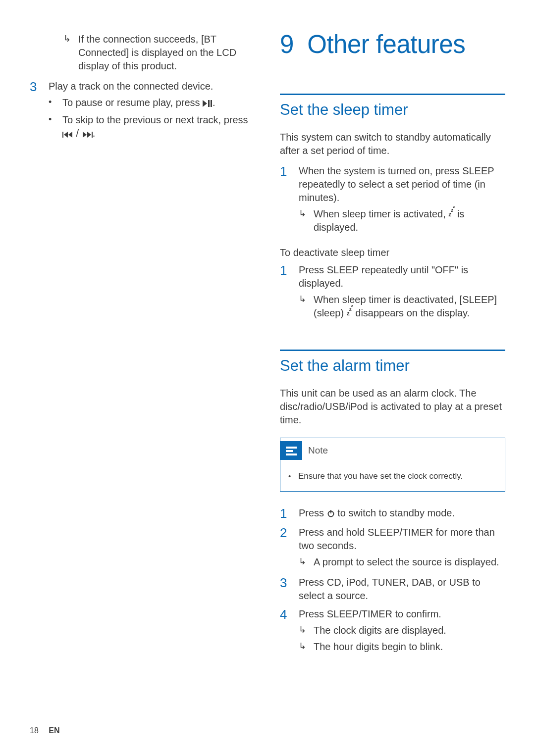  What do you see at coordinates (54, 731) in the screenshot?
I see `language-code: EN` at bounding box center [54, 731].